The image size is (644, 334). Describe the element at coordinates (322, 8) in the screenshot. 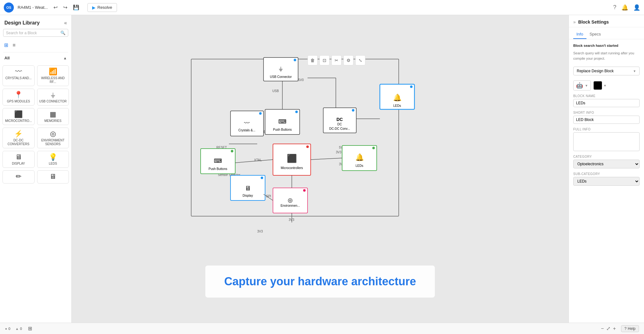

I see `topbar: OS RA4M1 - Weat... ↩ ↪ 💾 ▶ Resolve ? 🔔 👤` at that location.